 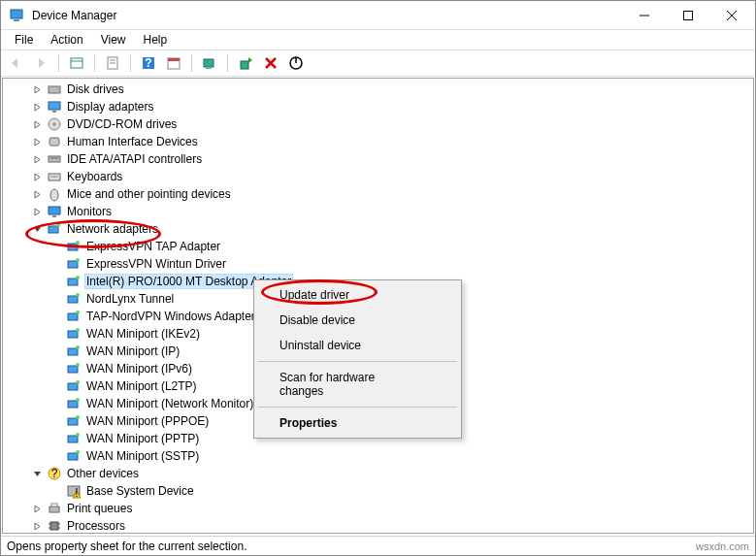 I want to click on tree-item: Keyboards, so click(x=378, y=177).